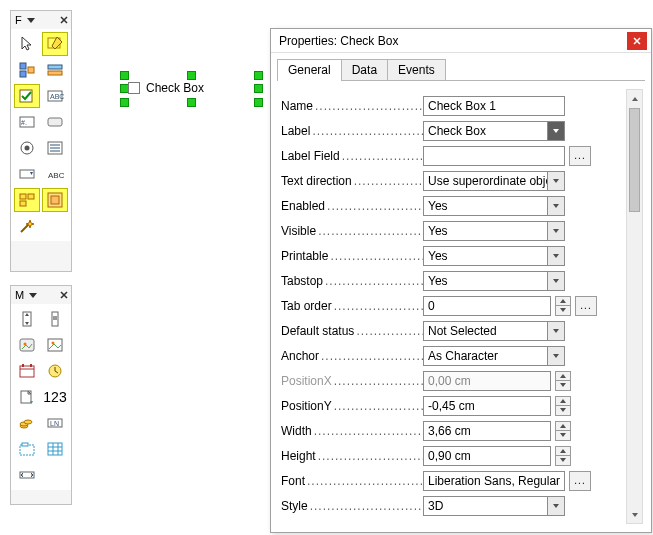 This screenshot has height=535, width=653. I want to click on posY-input, so click(487, 406).